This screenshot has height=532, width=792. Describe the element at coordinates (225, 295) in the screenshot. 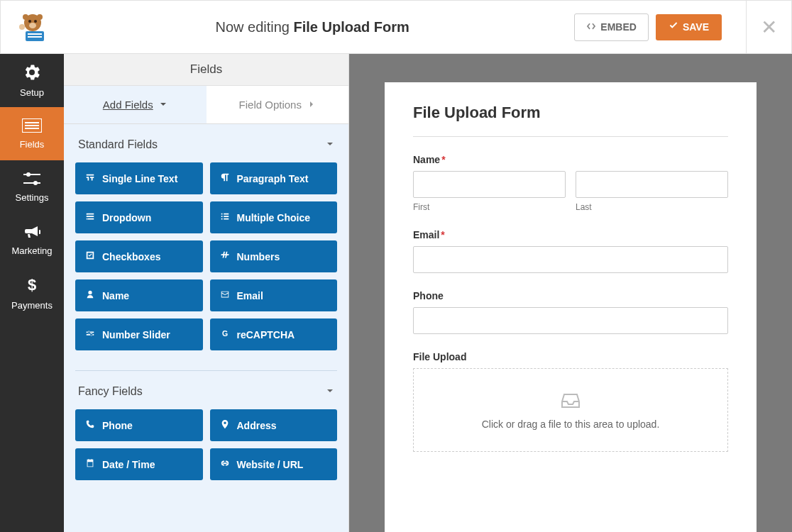

I see `email-icon` at that location.